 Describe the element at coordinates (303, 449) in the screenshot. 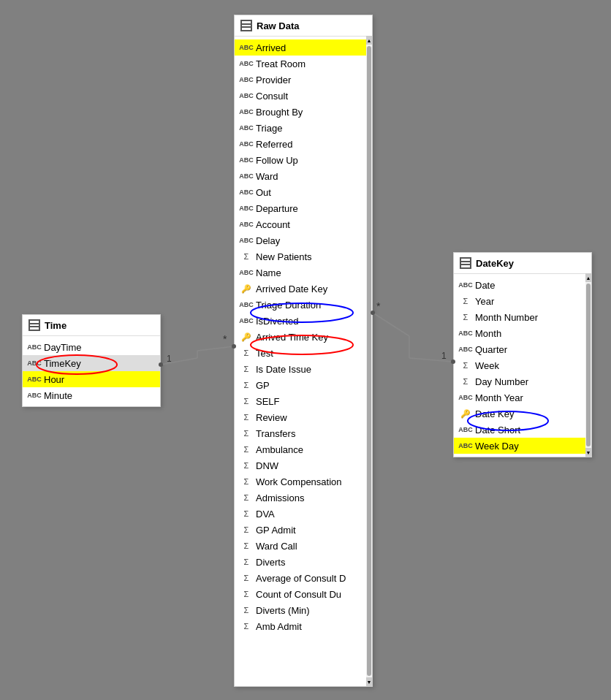

I see `field-ambulance: Σ Ambulance` at that location.